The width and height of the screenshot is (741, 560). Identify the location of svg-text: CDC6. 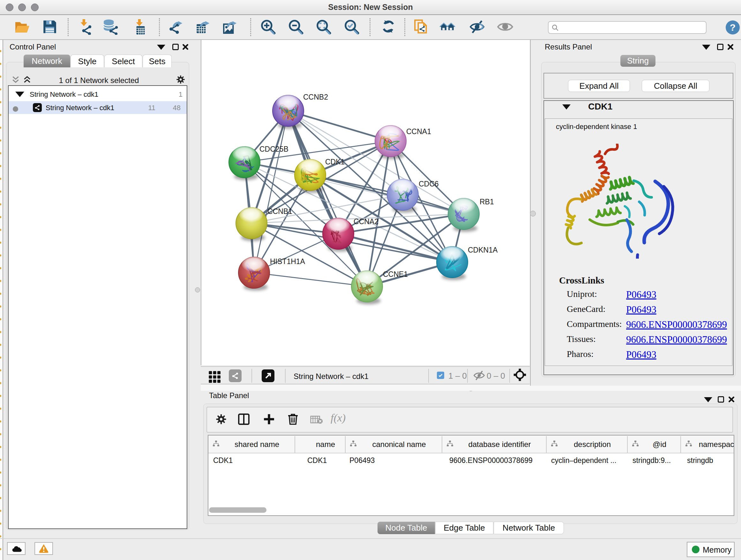
(429, 184).